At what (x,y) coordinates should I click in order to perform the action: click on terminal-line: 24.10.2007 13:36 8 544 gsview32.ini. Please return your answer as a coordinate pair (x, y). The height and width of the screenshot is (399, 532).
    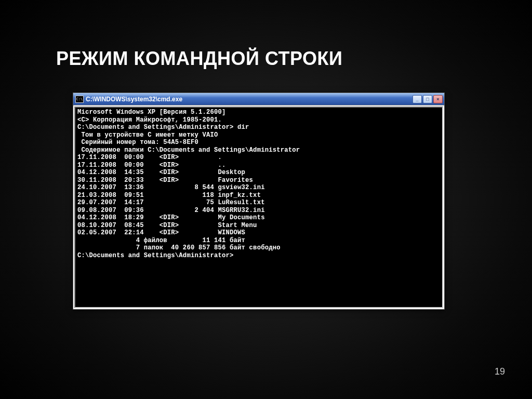
    Looking at the image, I should click on (259, 188).